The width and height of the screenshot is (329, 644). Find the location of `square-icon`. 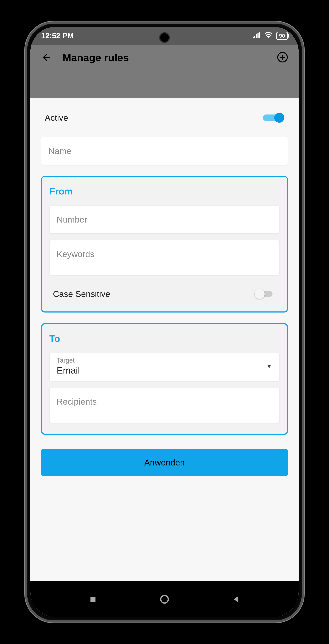

square-icon is located at coordinates (93, 599).